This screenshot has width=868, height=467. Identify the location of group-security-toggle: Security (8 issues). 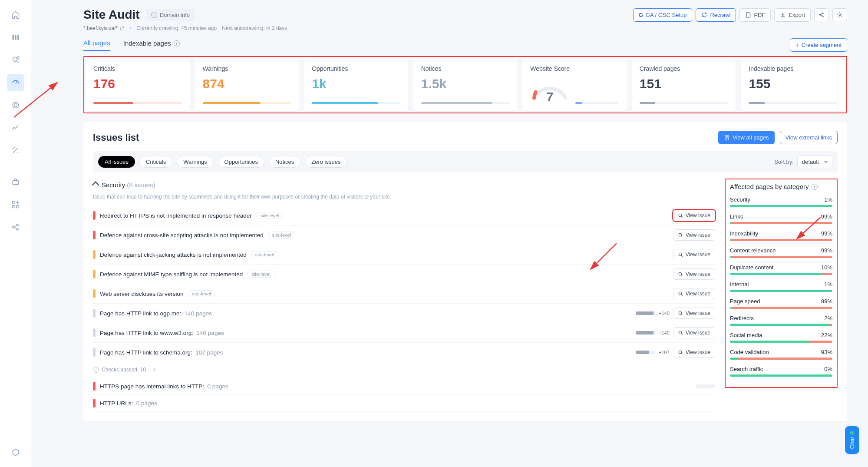
(404, 185).